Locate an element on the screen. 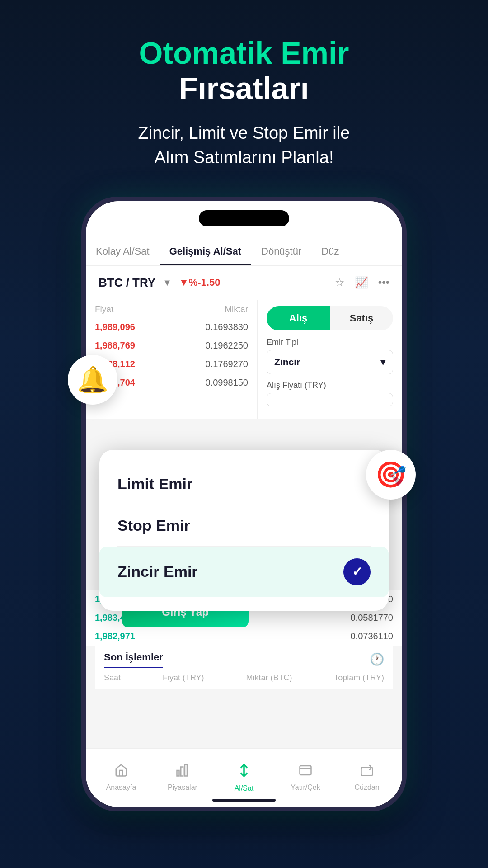 This screenshot has width=488, height=868. subtitle: Zincir, Limit ve Stop Emir ile Alım Satı… is located at coordinates (244, 145).